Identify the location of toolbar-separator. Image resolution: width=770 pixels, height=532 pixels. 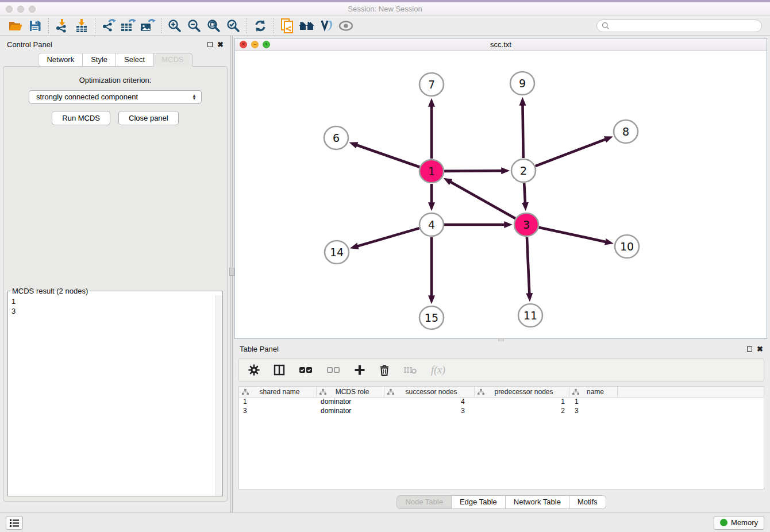
(274, 26).